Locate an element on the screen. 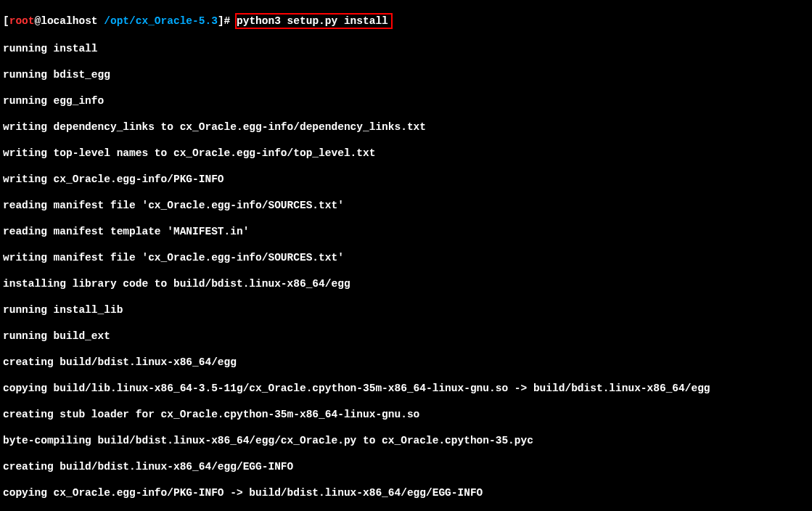 The image size is (812, 511). output-line: running install is located at coordinates (406, 49).